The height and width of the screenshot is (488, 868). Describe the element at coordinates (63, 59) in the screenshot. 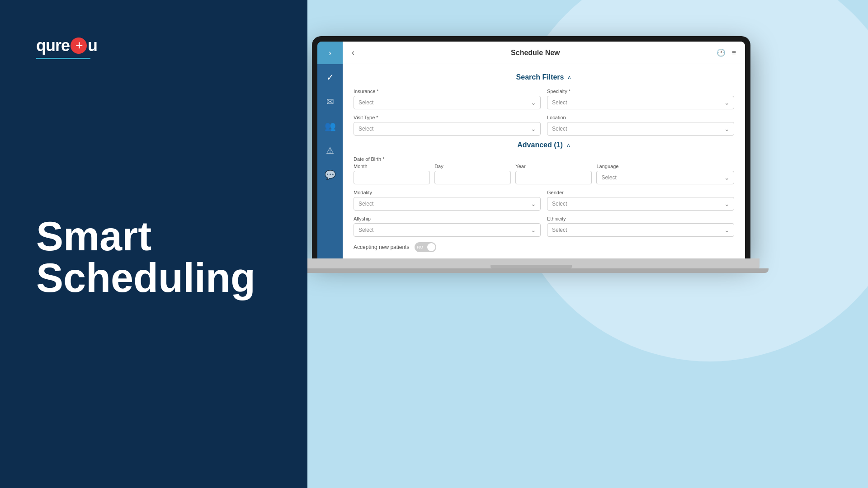

I see `logo-underline` at that location.